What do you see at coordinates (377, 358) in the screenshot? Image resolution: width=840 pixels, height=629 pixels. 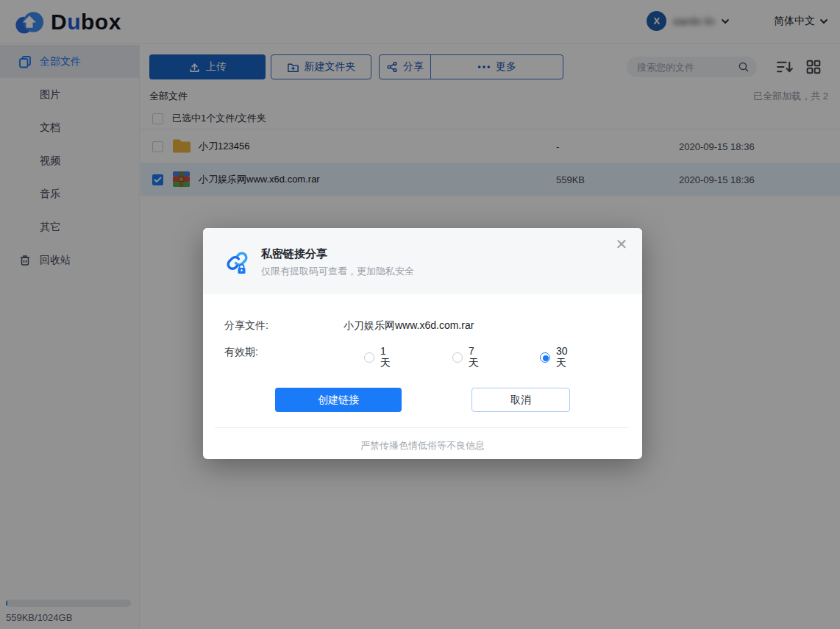 I see `radio-1day: 1天` at bounding box center [377, 358].